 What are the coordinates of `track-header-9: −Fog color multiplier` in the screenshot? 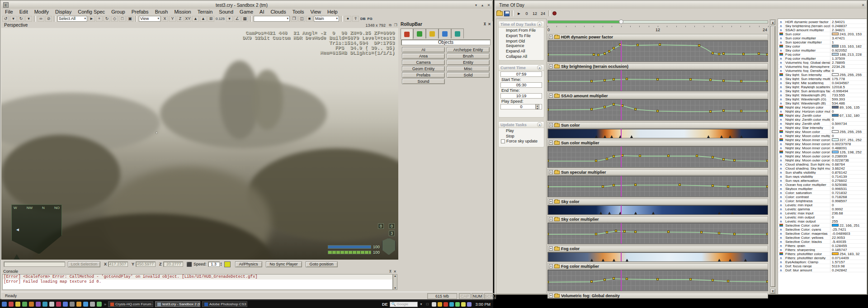 It's located at (658, 266).